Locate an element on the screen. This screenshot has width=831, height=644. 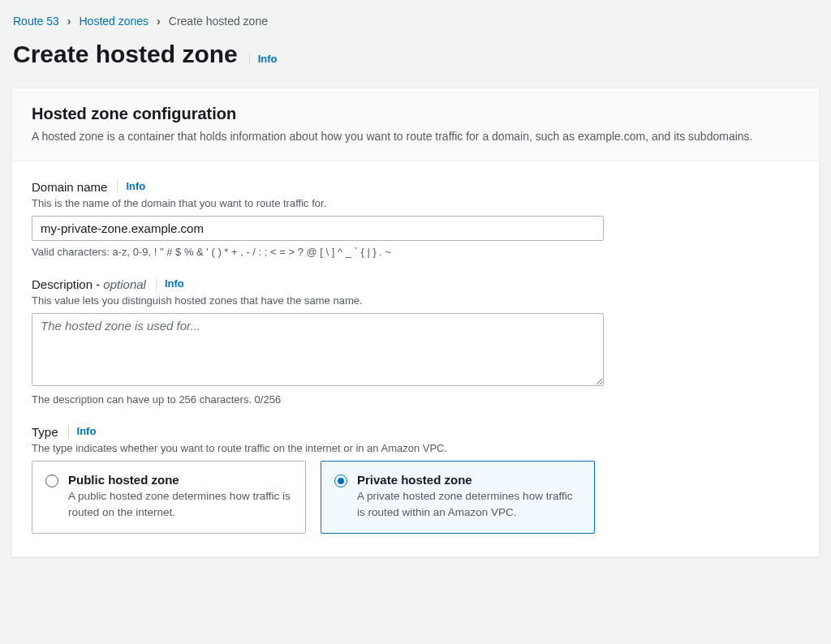
type-option-public-desc: A public hosted zone determines how traf… is located at coordinates (180, 504).